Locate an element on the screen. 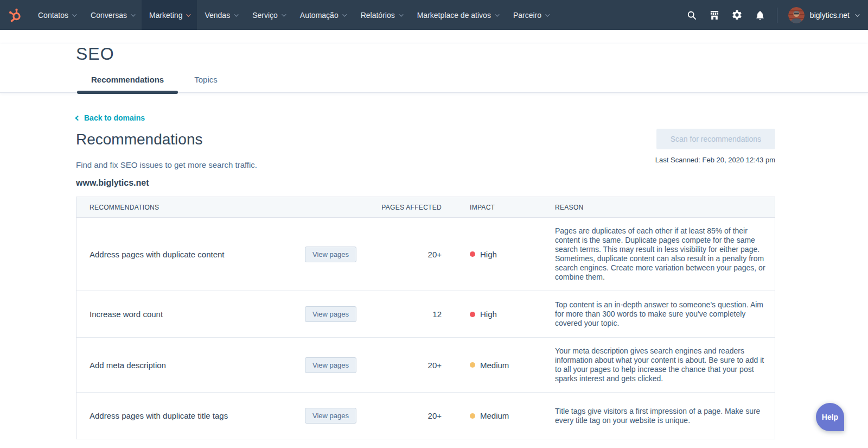 The height and width of the screenshot is (448, 868). nav-item-label: Conversas is located at coordinates (108, 15).